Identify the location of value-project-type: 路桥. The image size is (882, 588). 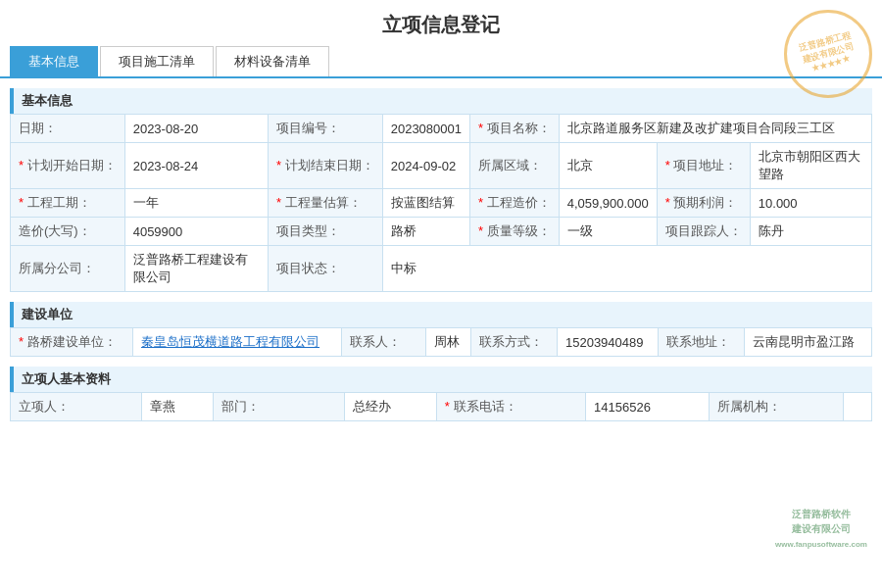
(425, 231).